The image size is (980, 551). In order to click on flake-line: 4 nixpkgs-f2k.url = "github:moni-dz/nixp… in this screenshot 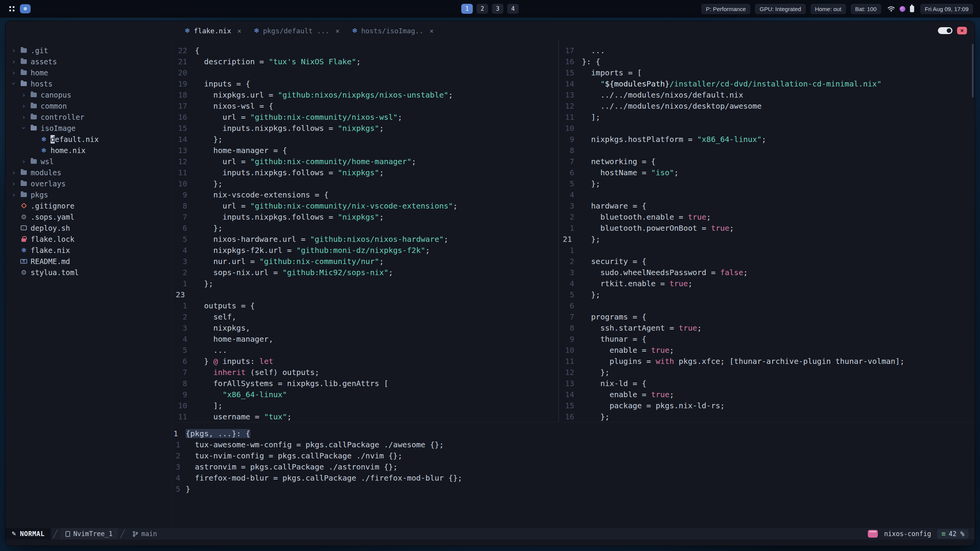, I will do `click(365, 250)`.